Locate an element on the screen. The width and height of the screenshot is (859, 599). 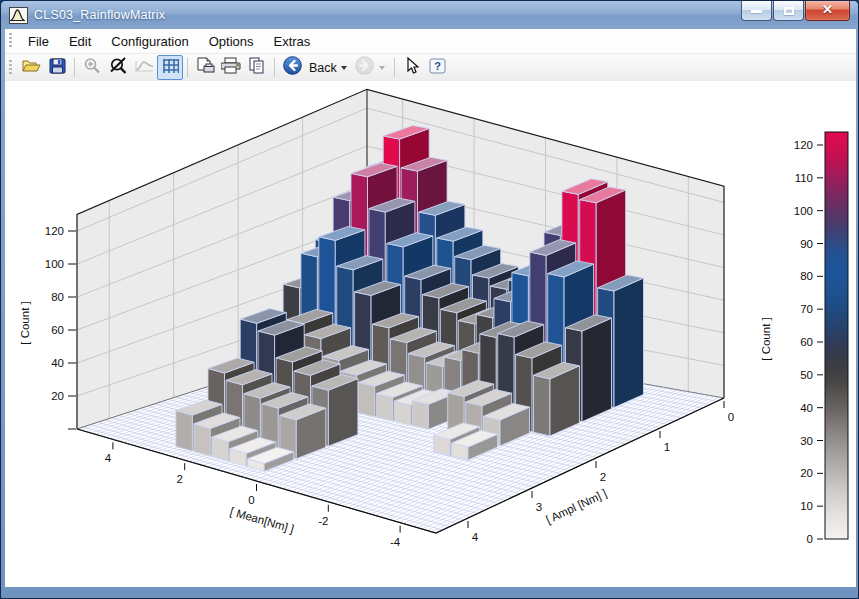
svg-text: 70 is located at coordinates (806, 309).